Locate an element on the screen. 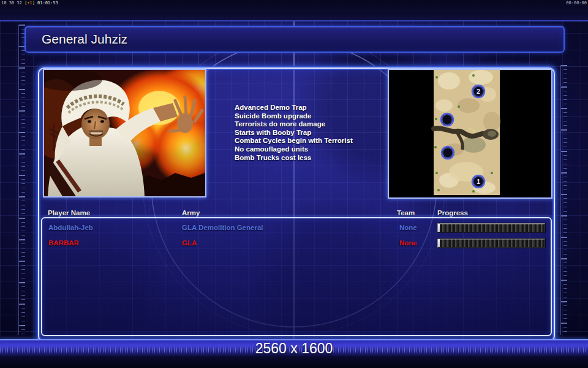 The image size is (588, 368). map-preview: 2 1 is located at coordinates (470, 134).